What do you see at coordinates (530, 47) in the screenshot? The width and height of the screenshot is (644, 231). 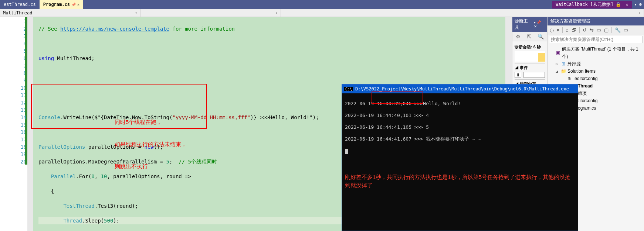 I see `session-label: 诊断会话: 6 秒` at bounding box center [530, 47].